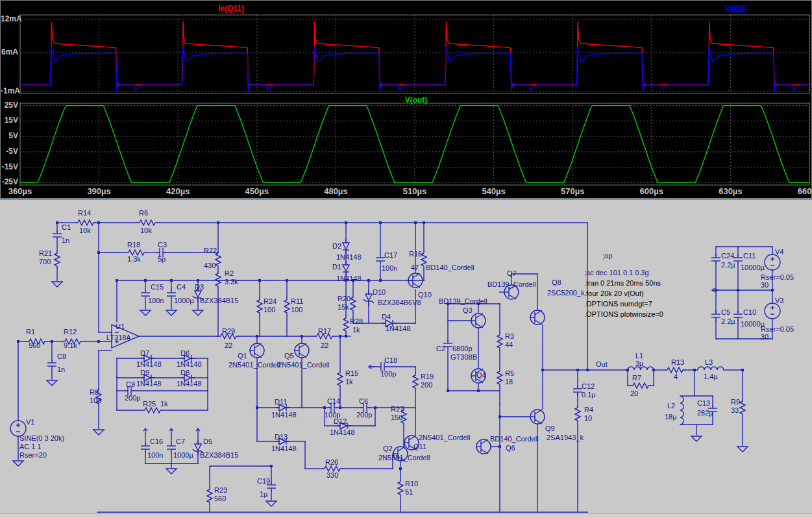 This screenshot has width=812, height=518. What do you see at coordinates (353, 325) in the screenshot?
I see `component-r28: R281k` at bounding box center [353, 325].